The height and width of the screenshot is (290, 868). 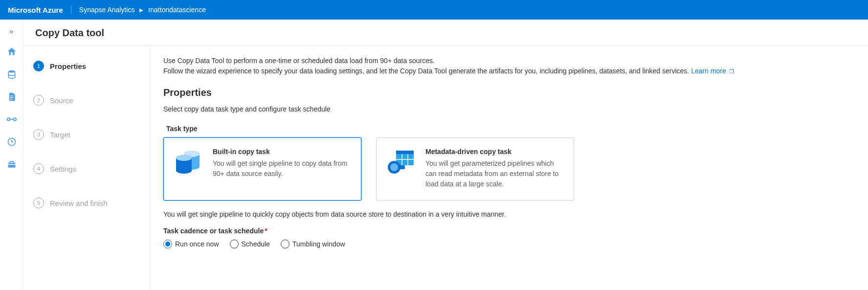 I want to click on intro-line-2: Follow the wizard experience to specify …, so click(x=511, y=71).